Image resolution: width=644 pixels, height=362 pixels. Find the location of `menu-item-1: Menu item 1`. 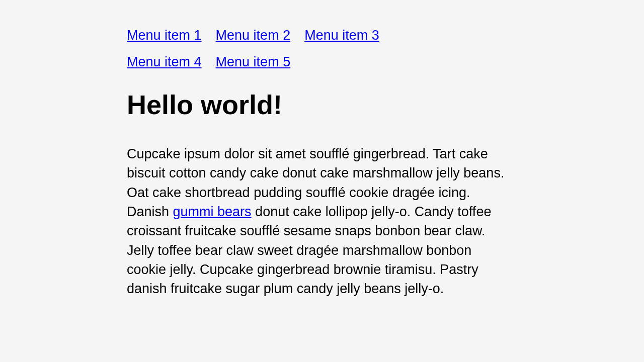

menu-item-1: Menu item 1 is located at coordinates (164, 35).